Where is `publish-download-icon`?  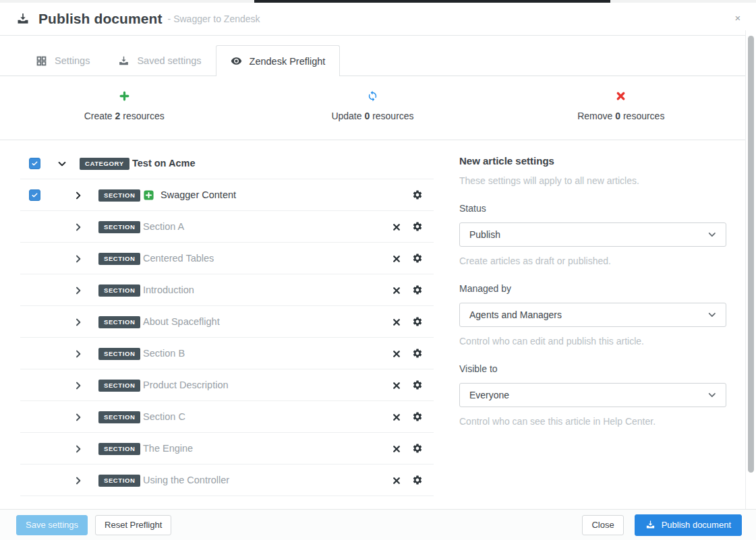
publish-download-icon is located at coordinates (650, 524).